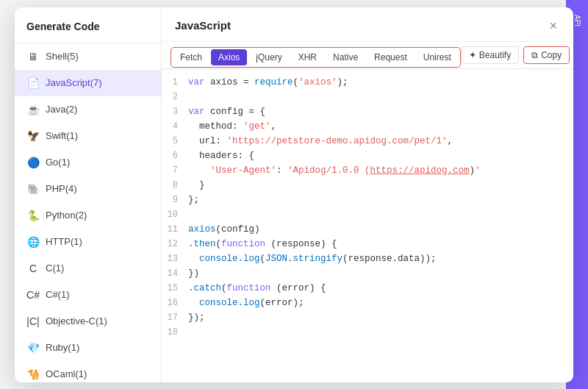  Describe the element at coordinates (381, 259) in the screenshot. I see `line-content: console.log(JSON.stringify(response.data…` at that location.